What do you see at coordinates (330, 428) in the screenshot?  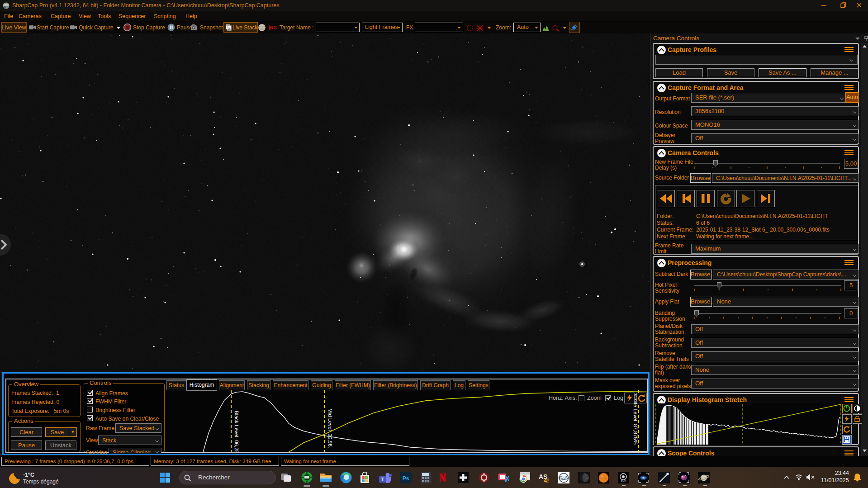 I see `svg-text: Mid Level 00,96‚` at bounding box center [330, 428].